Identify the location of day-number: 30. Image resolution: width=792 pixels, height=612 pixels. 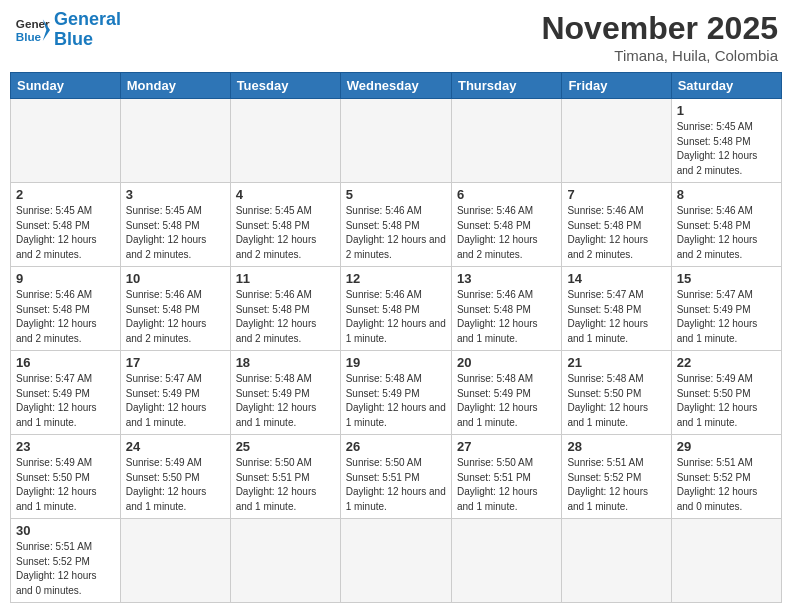
(66, 530).